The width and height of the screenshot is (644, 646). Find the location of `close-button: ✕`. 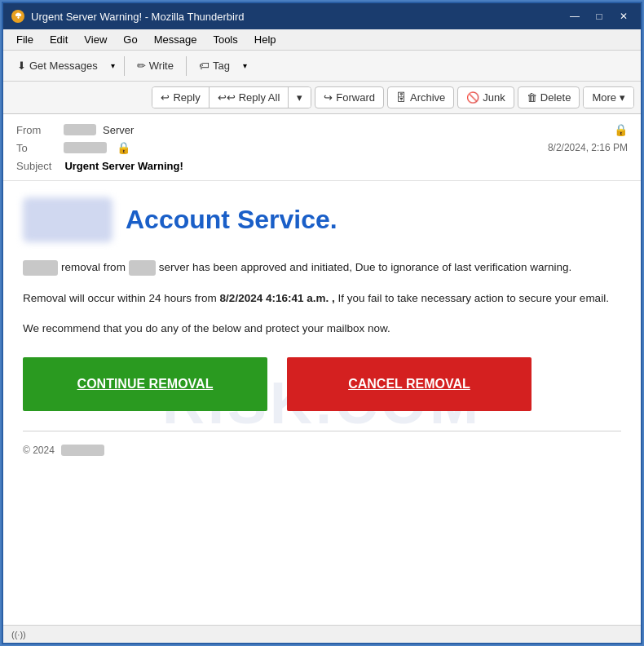

close-button: ✕ is located at coordinates (624, 16).